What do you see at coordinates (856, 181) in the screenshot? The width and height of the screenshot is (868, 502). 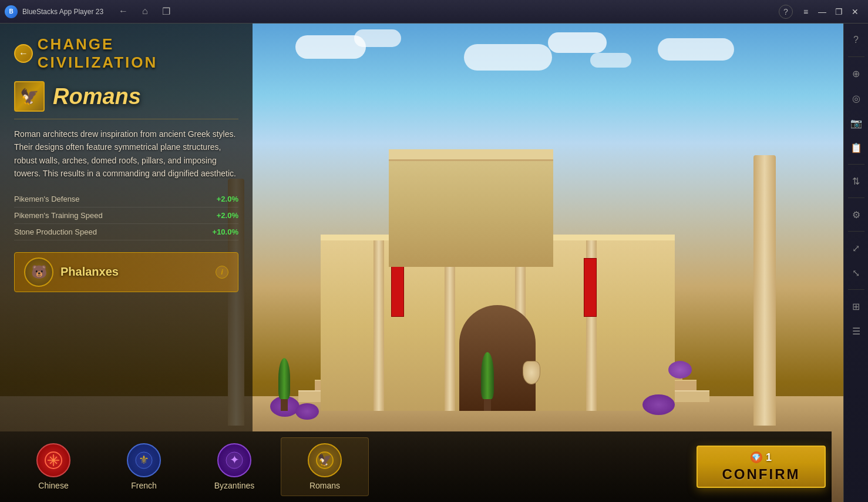 I see `sidebar-icon-swap: ⇅` at bounding box center [856, 181].